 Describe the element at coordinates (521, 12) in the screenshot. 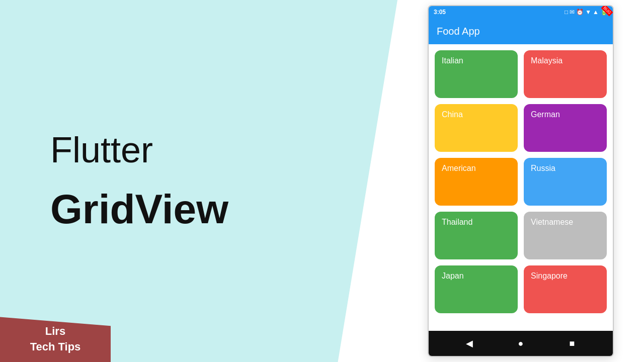

I see `status-bar: 3:05 □ ✉ ⏰ ▼ ▲ 🔋 BUG` at that location.